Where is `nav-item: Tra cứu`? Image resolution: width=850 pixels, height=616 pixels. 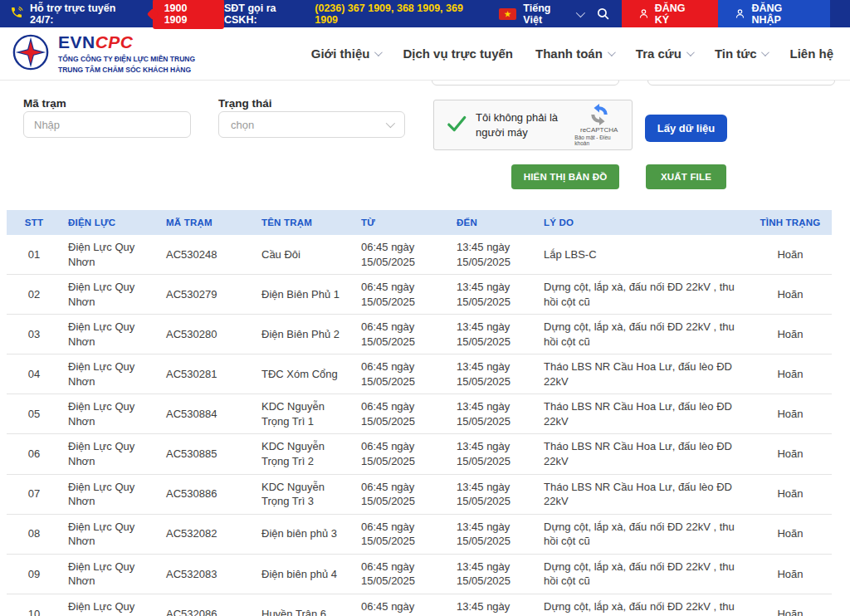 nav-item: Tra cứu is located at coordinates (664, 53).